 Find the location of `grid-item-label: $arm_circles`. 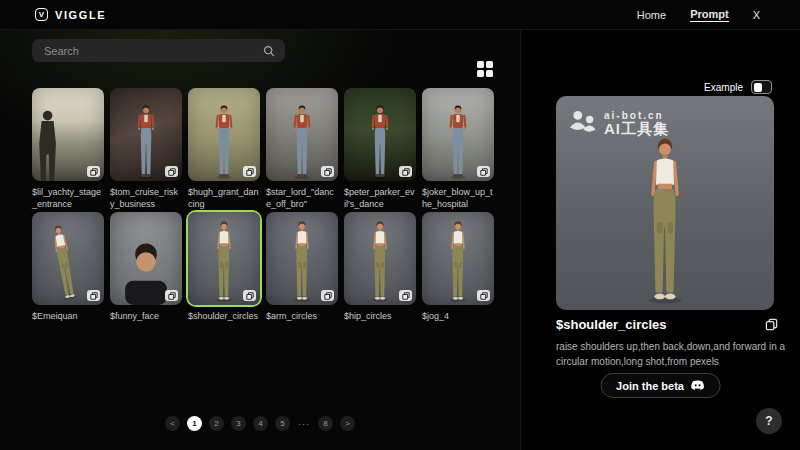

grid-item-label: $arm_circles is located at coordinates (302, 320).